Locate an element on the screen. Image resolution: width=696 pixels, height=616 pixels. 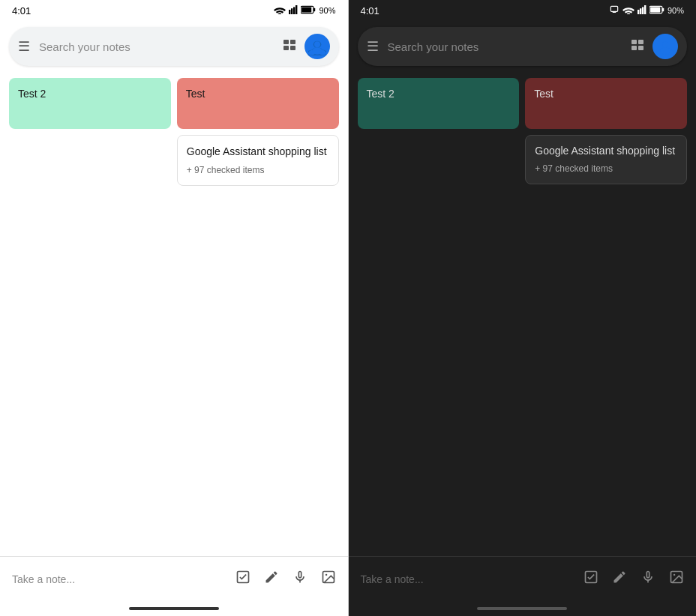
status-time-dark: 4:01 is located at coordinates (370, 10).